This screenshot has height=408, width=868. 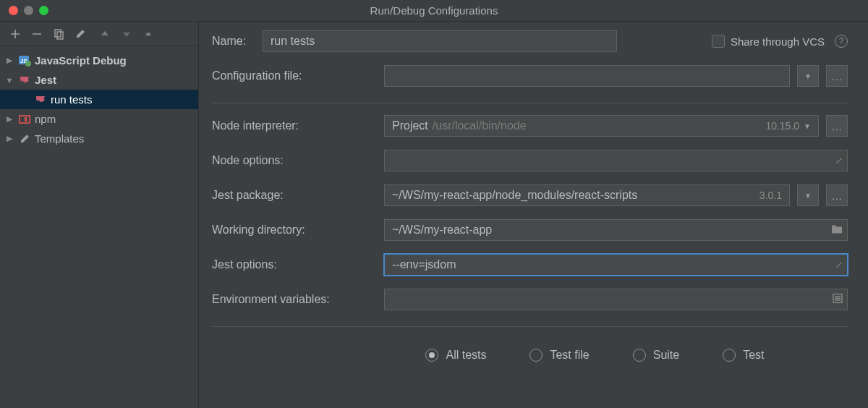 I want to click on move-up-button, so click(x=105, y=34).